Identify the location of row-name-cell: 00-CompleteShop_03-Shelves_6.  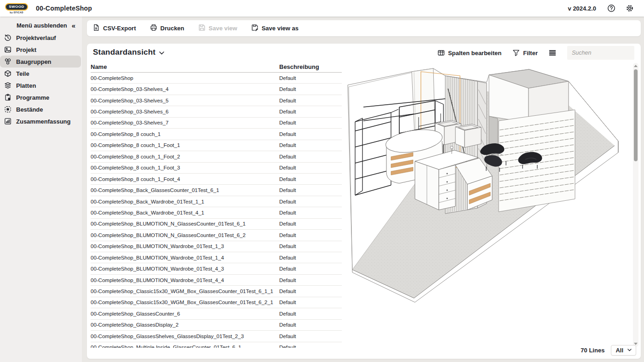
(185, 112).